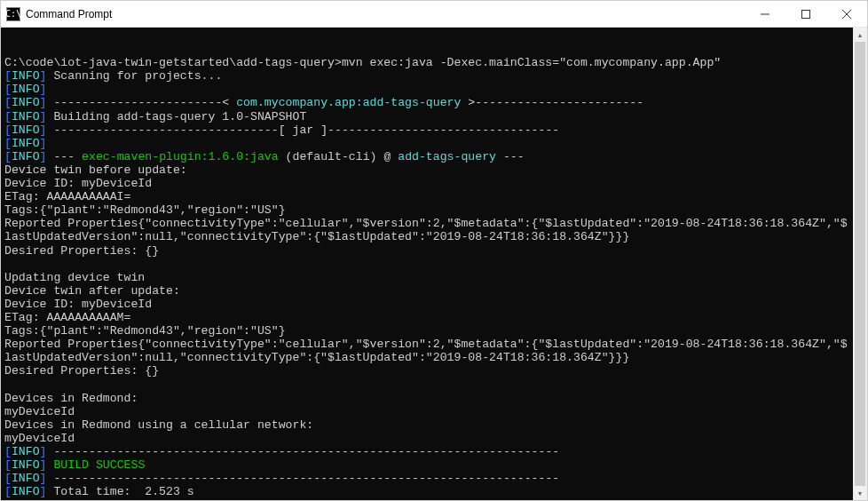 This screenshot has width=868, height=501. What do you see at coordinates (552, 103) in the screenshot?
I see `log-text: >------------------------` at bounding box center [552, 103].